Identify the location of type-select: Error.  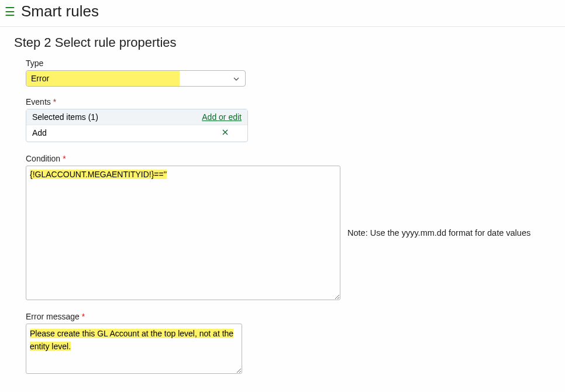
(136, 78).